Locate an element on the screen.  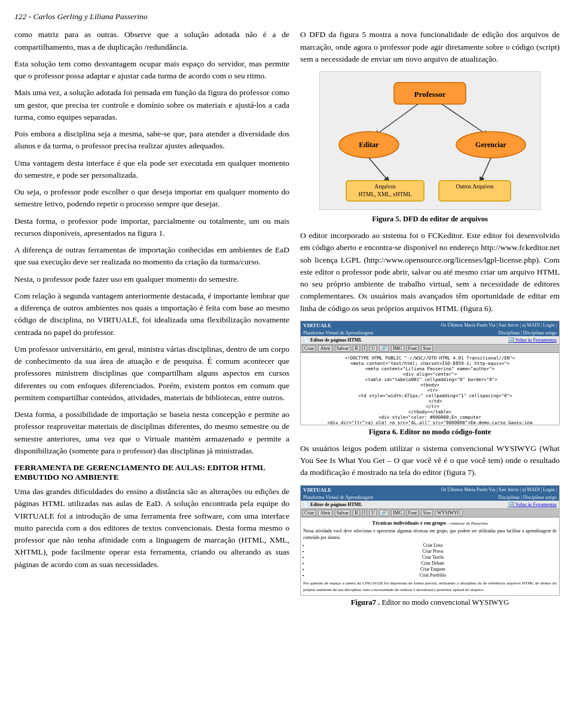
wysiwyg-footer-text: Por questão de espaço a tabela da LING10… is located at coordinates (430, 586).